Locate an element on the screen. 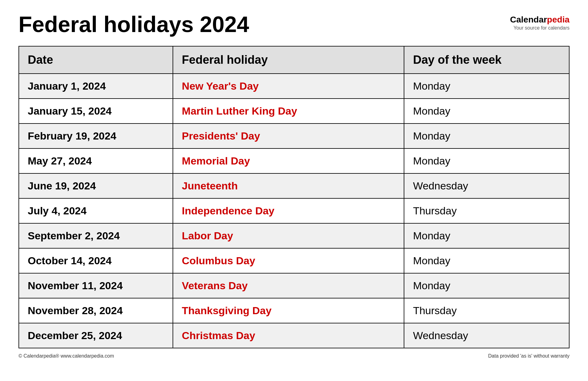  cell-holiday: Juneteenth is located at coordinates (288, 186).